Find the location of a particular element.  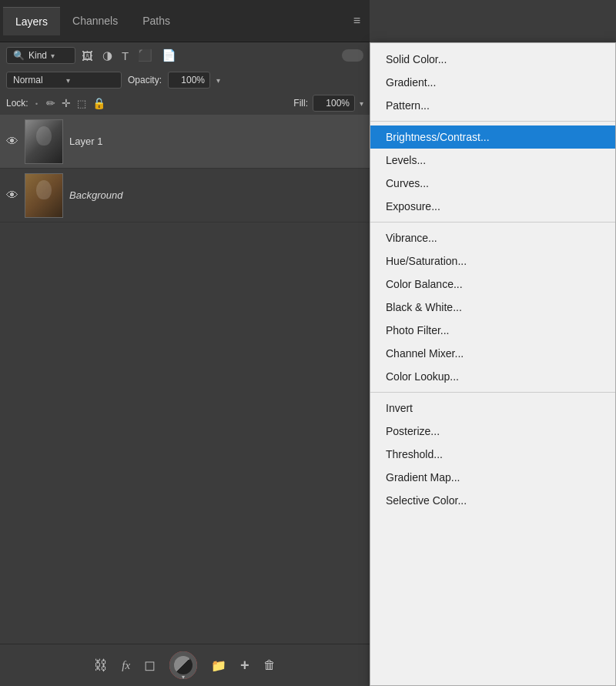

blend-row: Normal ▾ Opacity: 100% ▾ is located at coordinates (185, 80).